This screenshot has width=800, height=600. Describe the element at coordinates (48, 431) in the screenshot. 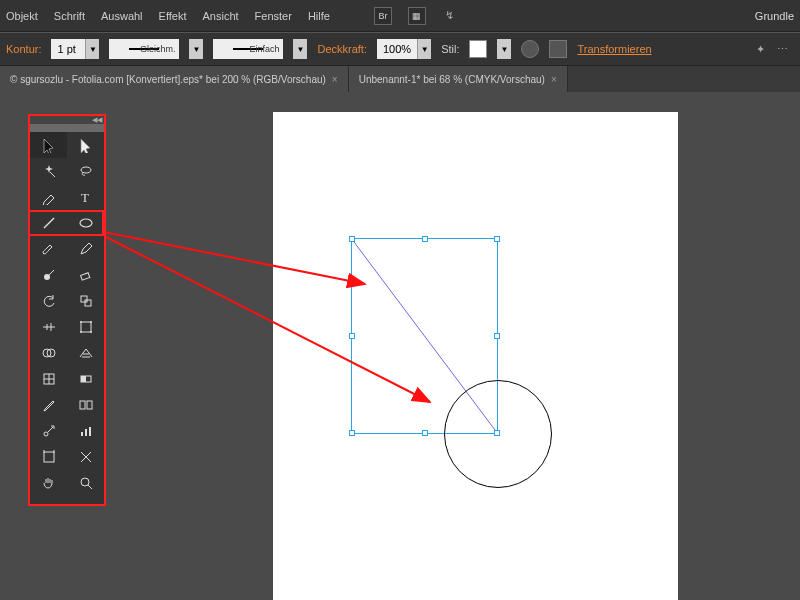

I see `symbol-sprayer-tool` at that location.